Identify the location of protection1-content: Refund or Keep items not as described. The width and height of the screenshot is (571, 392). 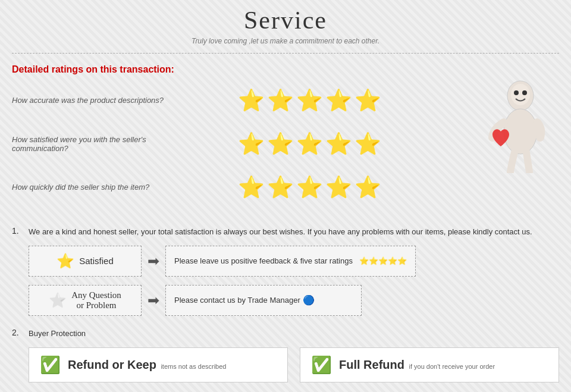
(147, 365).